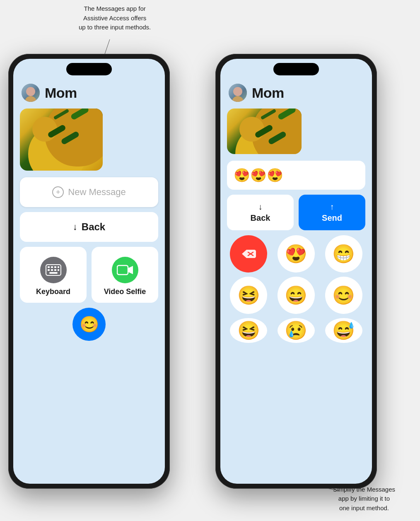 This screenshot has height=521, width=420. Describe the element at coordinates (296, 289) in the screenshot. I see `emoji-keyboard: 😍 😁 😆 😄 😊 😆 😢 😅` at that location.